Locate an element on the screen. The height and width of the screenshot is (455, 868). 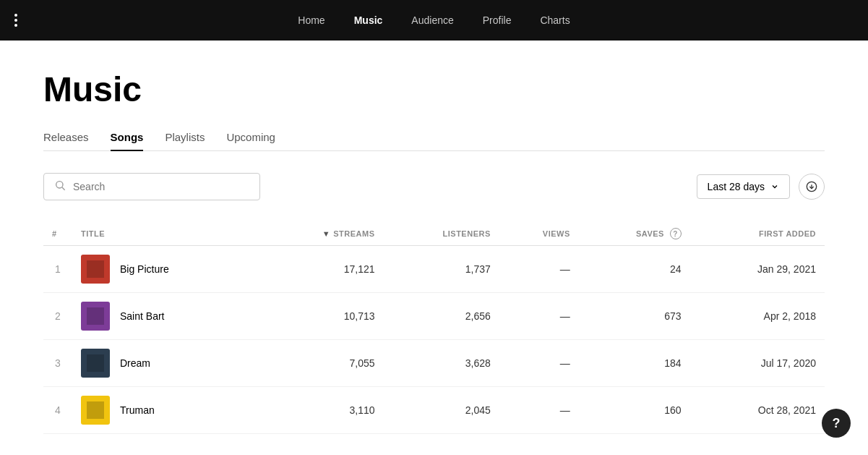
search-container is located at coordinates (152, 187).